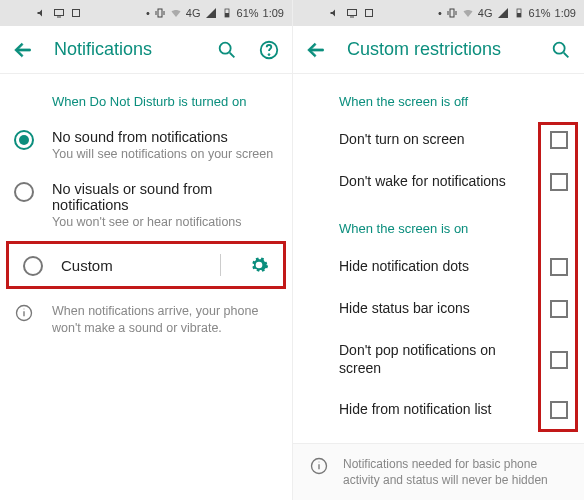 Image resolution: width=585 pixels, height=500 pixels. Describe the element at coordinates (440, 360) in the screenshot. I see `checkbox-label: Don't pop notifications on screen` at that location.